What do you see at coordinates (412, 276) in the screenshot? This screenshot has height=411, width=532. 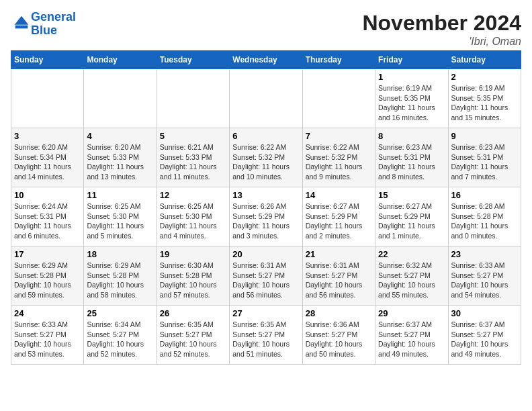 I see `calendar-cell: 22Sunrise: 6:32 AM Sunset: 5:27 PM Dayli…` at bounding box center [412, 276].